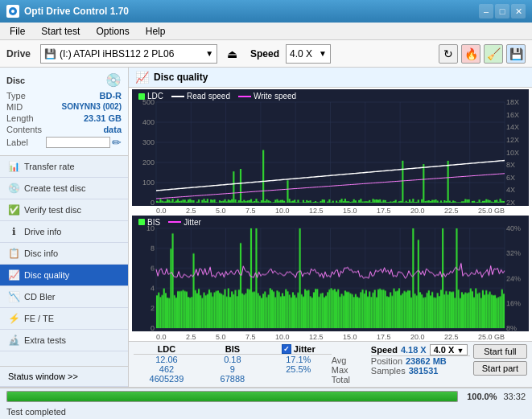  I want to click on disc-label-input, so click(78, 142).